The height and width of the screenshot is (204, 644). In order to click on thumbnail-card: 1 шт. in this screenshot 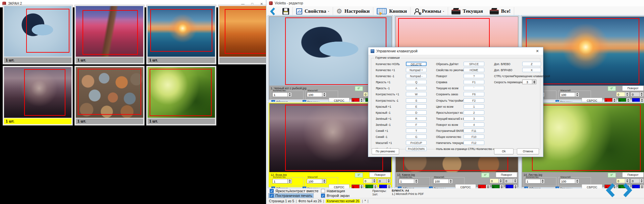, I will do `click(38, 35)`.